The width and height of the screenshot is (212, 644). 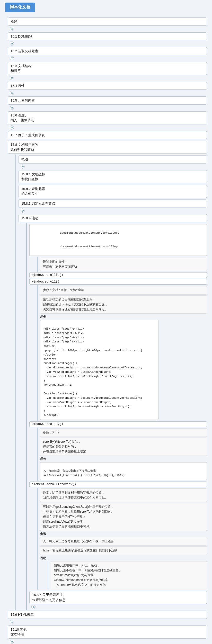 What do you see at coordinates (107, 37) in the screenshot?
I see `label-15-1: 15.1 DOM概览` at bounding box center [107, 37].